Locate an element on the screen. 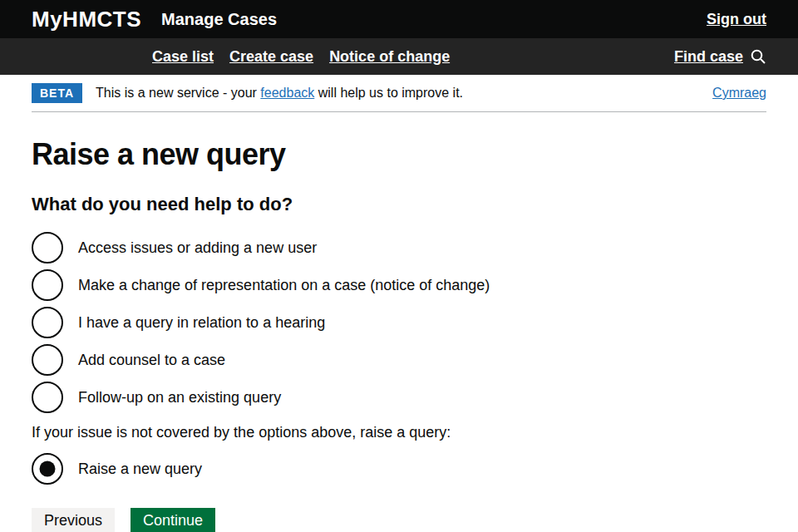 Image resolution: width=798 pixels, height=532 pixels. main-nav: Case list Create case Notice of change F… is located at coordinates (399, 57).